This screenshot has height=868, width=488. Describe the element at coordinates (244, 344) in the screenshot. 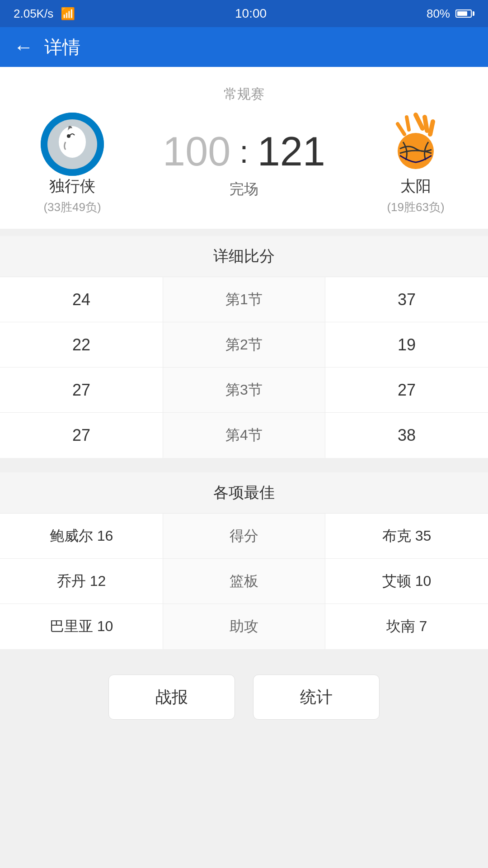

I see `q2-label: 第2节` at that location.